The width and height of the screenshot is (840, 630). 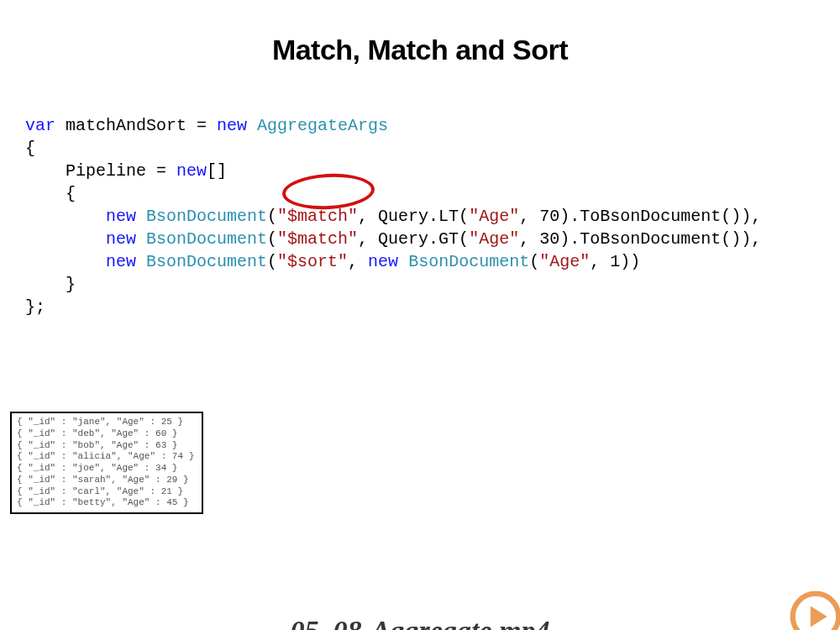 What do you see at coordinates (420, 622) in the screenshot?
I see `video-filename: 05_08-Aggregate.mp4` at bounding box center [420, 622].